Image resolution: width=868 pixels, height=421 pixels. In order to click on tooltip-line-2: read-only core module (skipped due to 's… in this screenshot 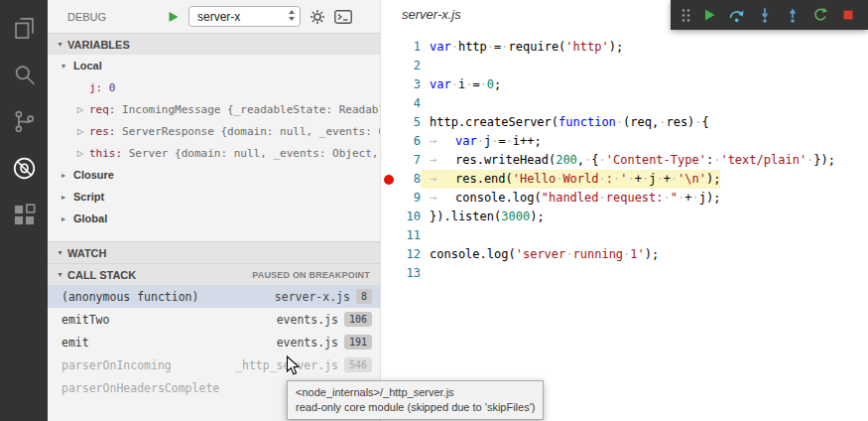, I will do `click(415, 407)`.